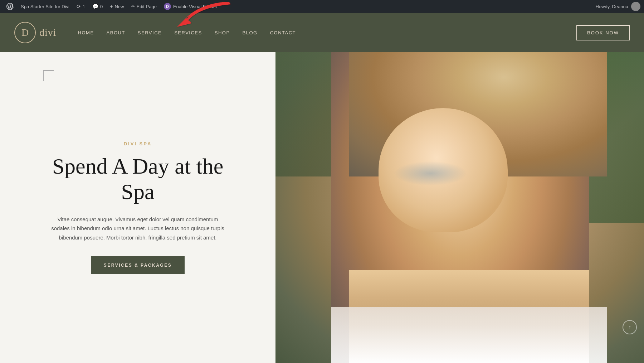 The width and height of the screenshot is (644, 363). I want to click on eye-highlight, so click(430, 173).